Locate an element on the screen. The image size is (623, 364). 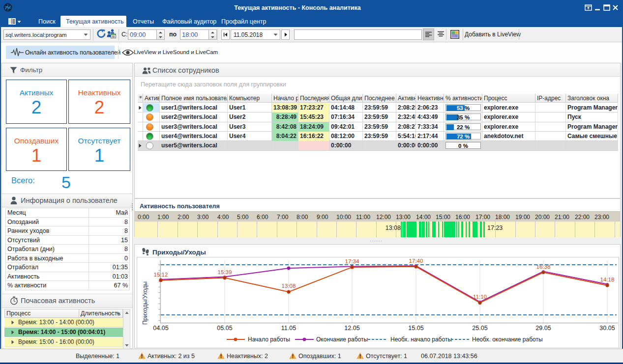
svg-text: 13:08 is located at coordinates (289, 286).